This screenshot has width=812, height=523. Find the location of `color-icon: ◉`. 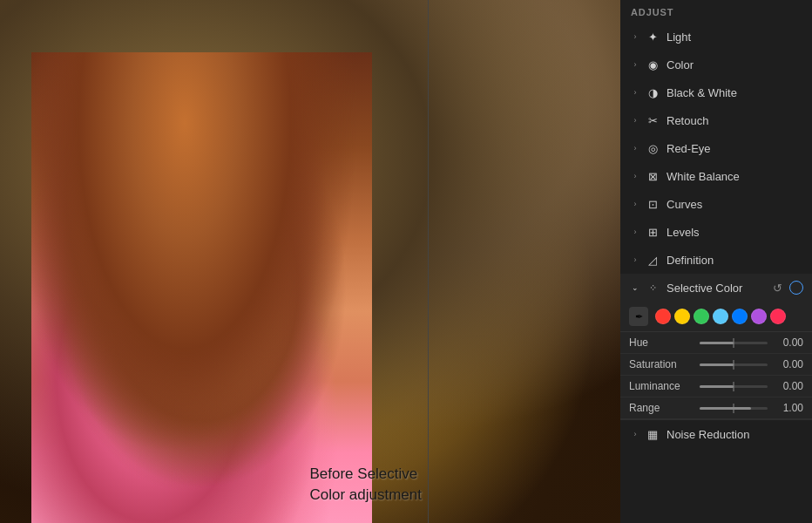

color-icon: ◉ is located at coordinates (653, 65).